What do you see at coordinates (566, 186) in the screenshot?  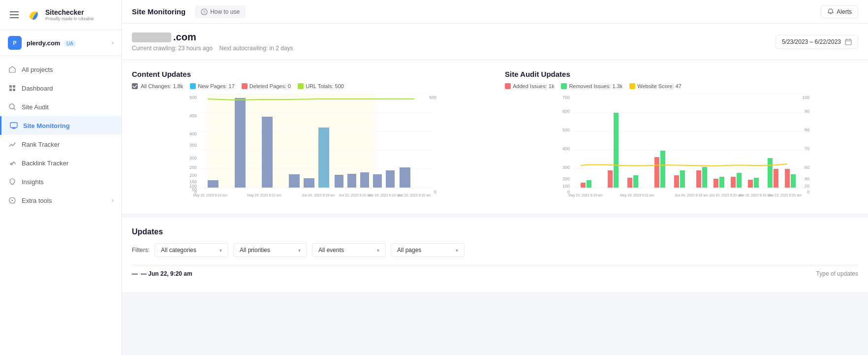 I see `svg-text: 100` at bounding box center [566, 186].